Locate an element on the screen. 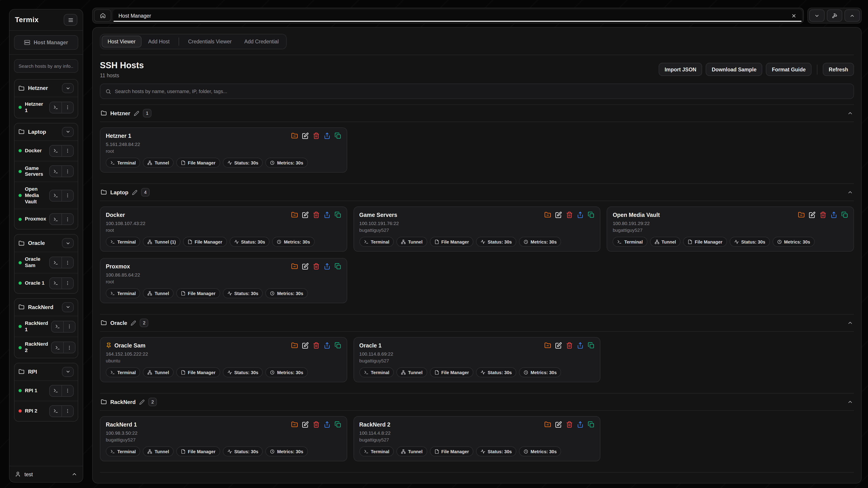  tools-button is located at coordinates (835, 15).